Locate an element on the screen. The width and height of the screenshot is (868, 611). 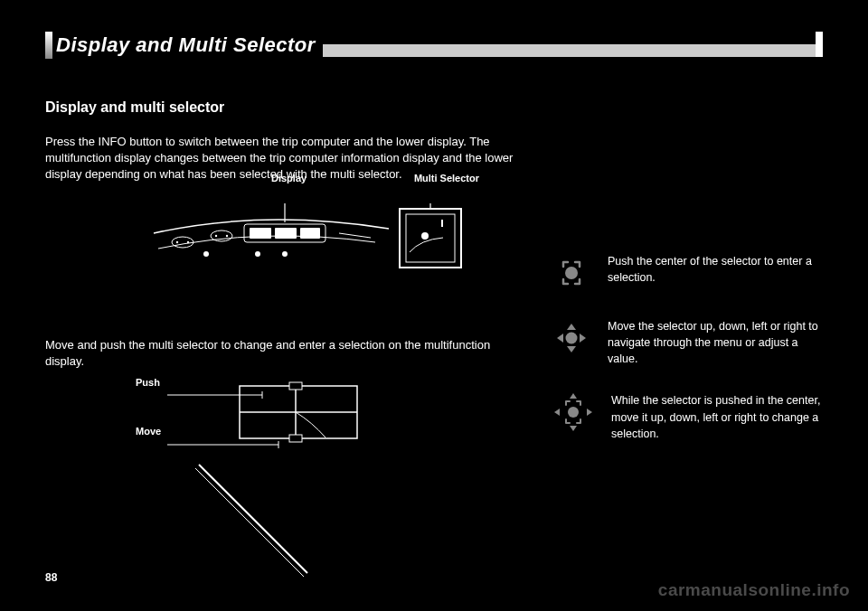
combo-icon is located at coordinates (573, 412).